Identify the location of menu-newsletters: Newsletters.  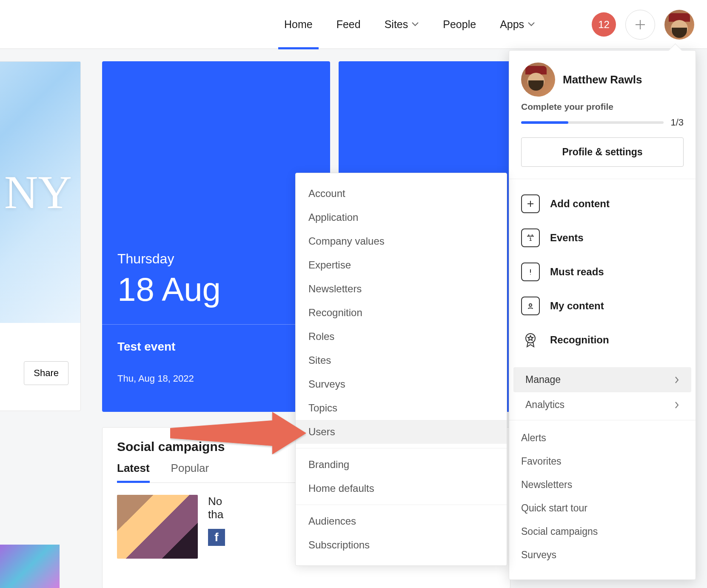
(401, 289).